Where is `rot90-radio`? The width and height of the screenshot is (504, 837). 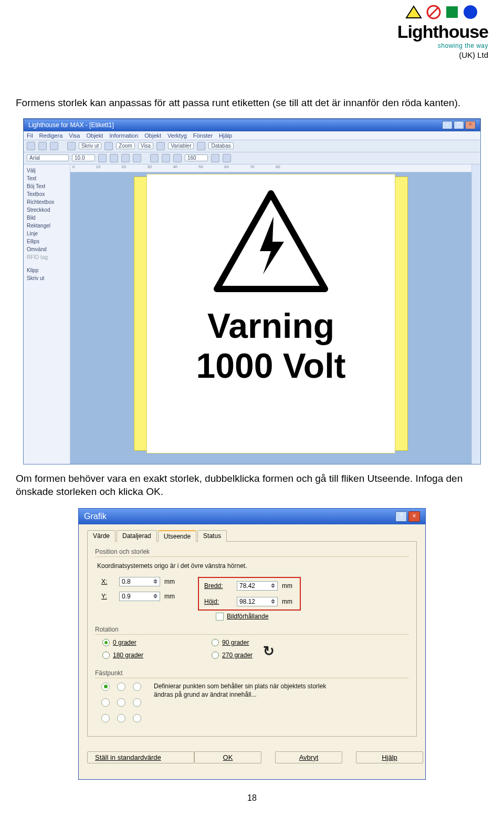
rot90-radio is located at coordinates (215, 643).